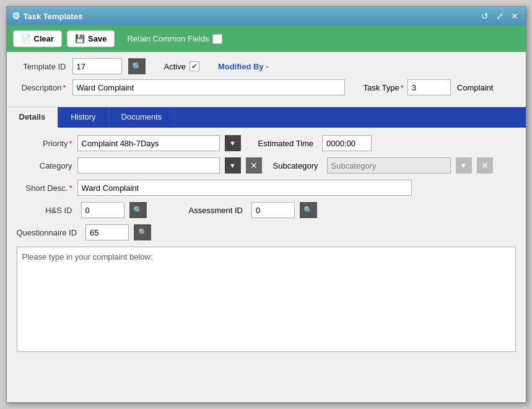 This screenshot has height=409, width=532. I want to click on questionnaire-id-input, so click(107, 232).